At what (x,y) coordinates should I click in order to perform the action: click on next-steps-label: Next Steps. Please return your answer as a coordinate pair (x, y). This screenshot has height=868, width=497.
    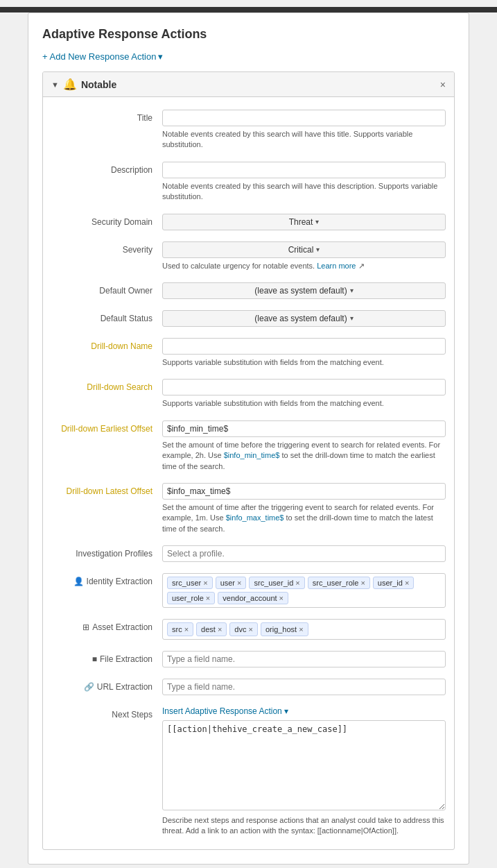
    Looking at the image, I should click on (107, 713).